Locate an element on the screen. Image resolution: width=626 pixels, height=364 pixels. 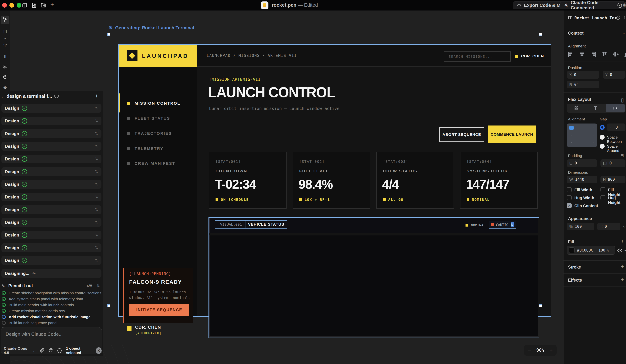
layout-horizontal-icon-active is located at coordinates (615, 108).